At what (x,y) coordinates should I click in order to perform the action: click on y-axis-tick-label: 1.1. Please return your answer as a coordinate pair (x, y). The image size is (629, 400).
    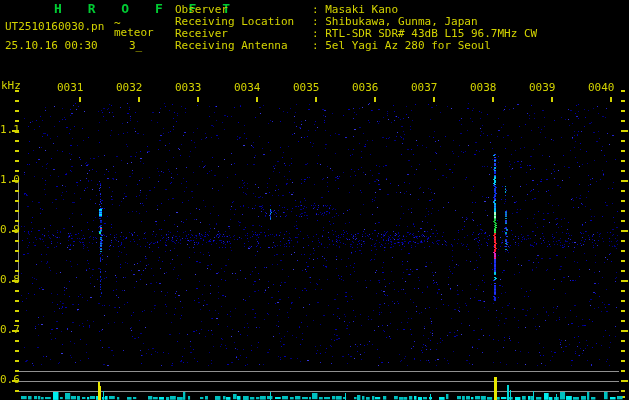
    Looking at the image, I should click on (10, 130).